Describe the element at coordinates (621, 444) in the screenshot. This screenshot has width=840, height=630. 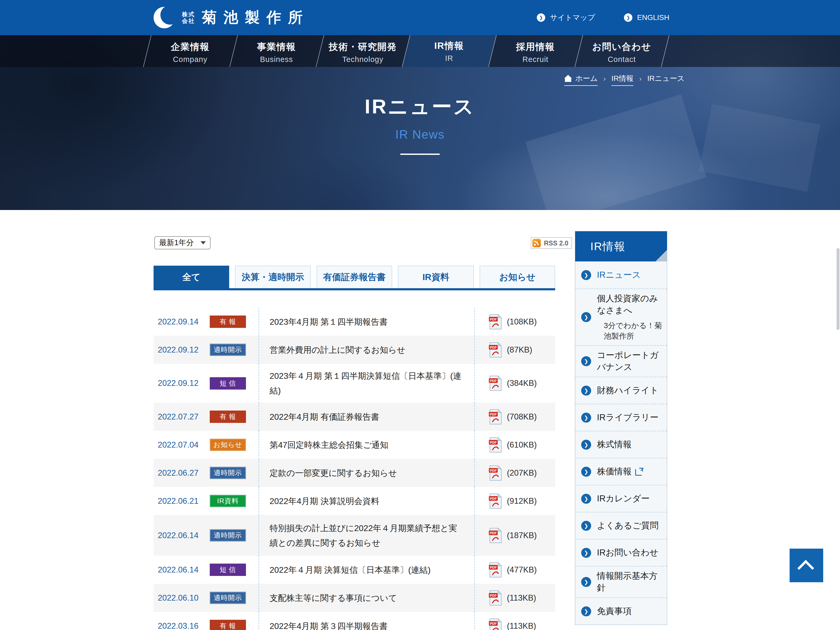
I see `sidebar-item-株式情報: ❯ 株式情報` at that location.